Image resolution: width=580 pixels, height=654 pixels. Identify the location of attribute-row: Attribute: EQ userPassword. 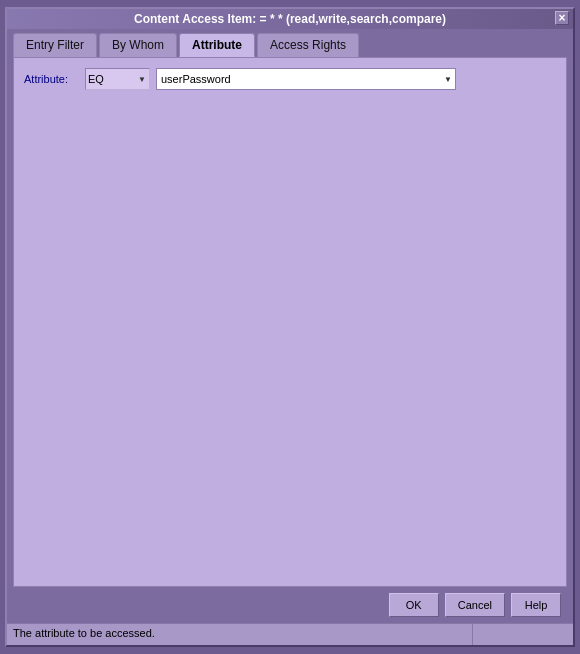
(290, 79).